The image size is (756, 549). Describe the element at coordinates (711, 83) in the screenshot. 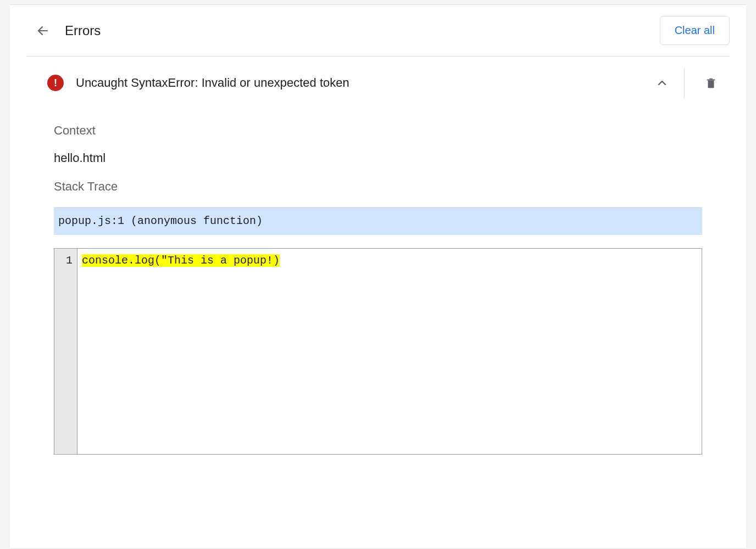

I see `trash-icon` at that location.